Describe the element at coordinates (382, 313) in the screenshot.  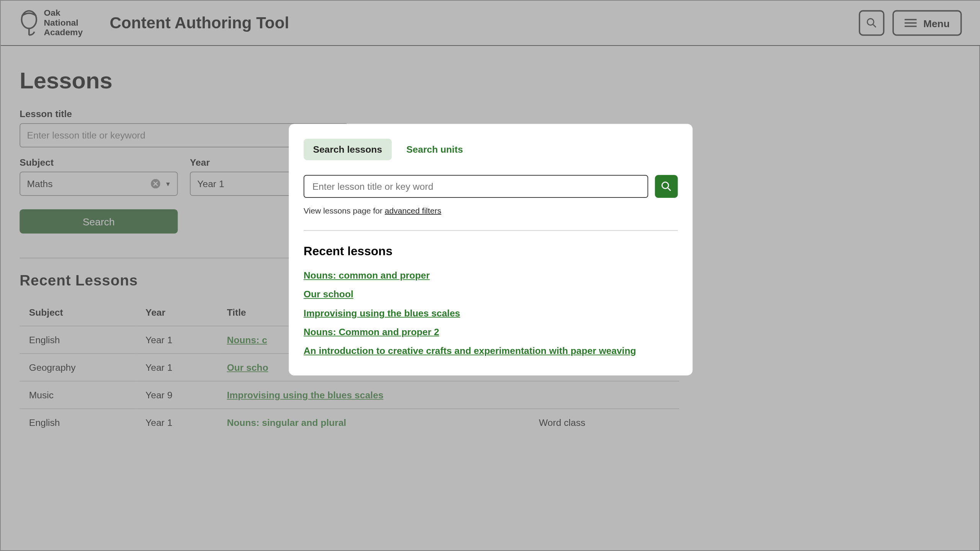
I see `recent-lesson-link: Improvising using the blues scales` at that location.